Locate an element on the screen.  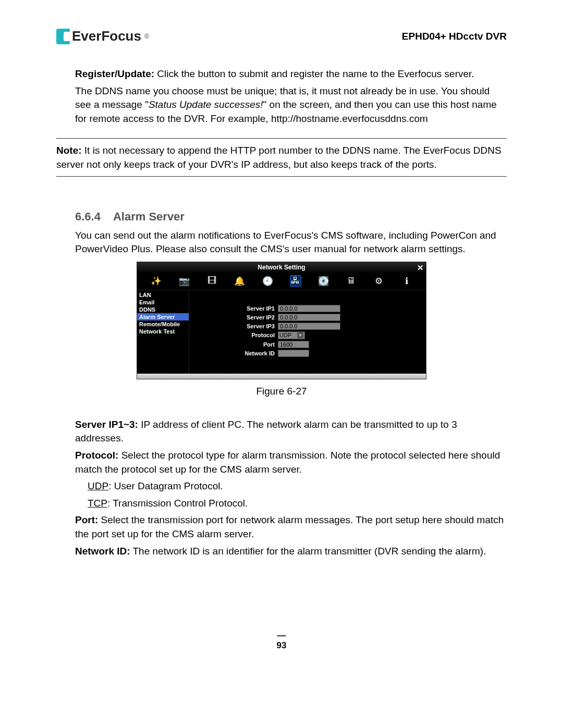
chevron-down-icon: ▼ is located at coordinates (300, 335).